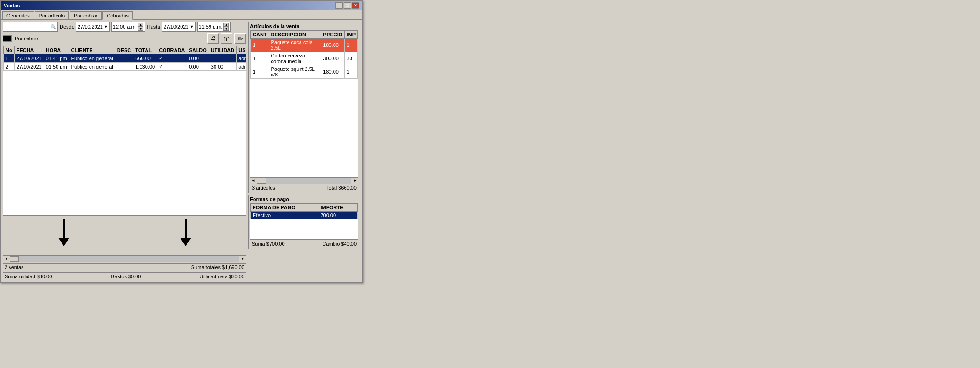 The image size is (980, 368). Describe the element at coordinates (18, 16) in the screenshot. I see `tab-generales: Generales` at that location.